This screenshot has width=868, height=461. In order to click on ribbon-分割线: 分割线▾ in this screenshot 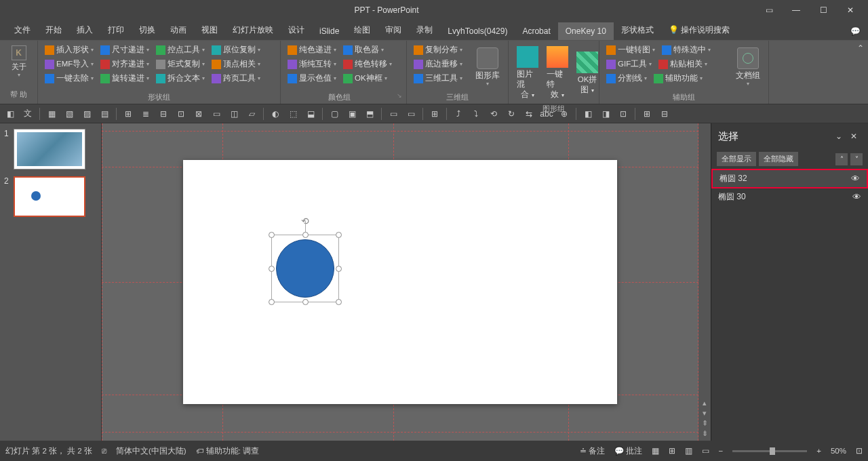, I will do `click(627, 79)`.